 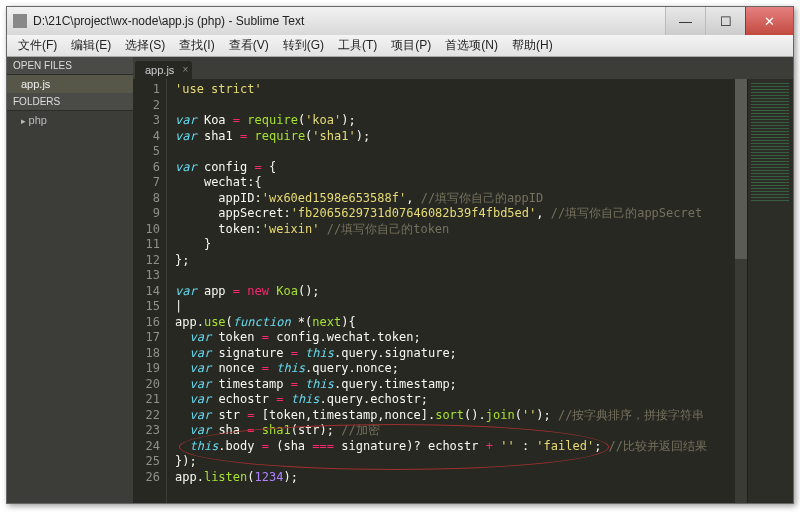 I want to click on folder-item: php, so click(x=70, y=120).